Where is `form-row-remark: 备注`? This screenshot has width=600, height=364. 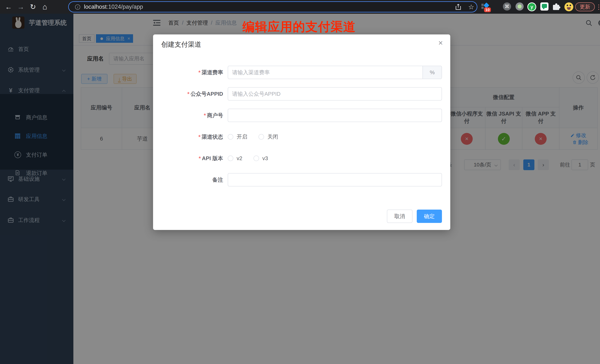
form-row-remark: 备注 is located at coordinates (302, 180).